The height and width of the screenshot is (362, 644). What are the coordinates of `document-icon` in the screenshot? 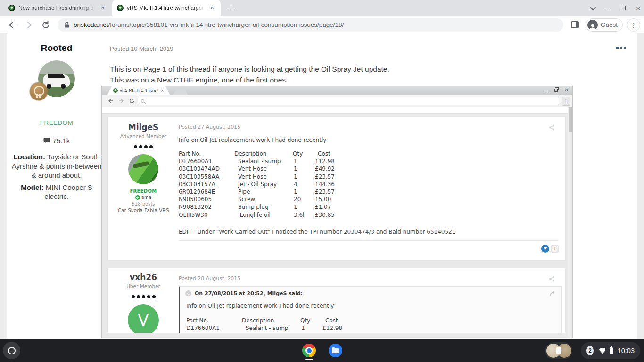 It's located at (559, 351).